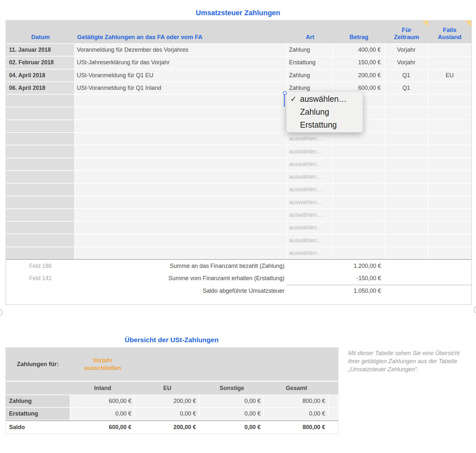 The height and width of the screenshot is (453, 476). Describe the element at coordinates (40, 88) in the screenshot. I see `t1-cell-datum: 06. April 2018` at that location.